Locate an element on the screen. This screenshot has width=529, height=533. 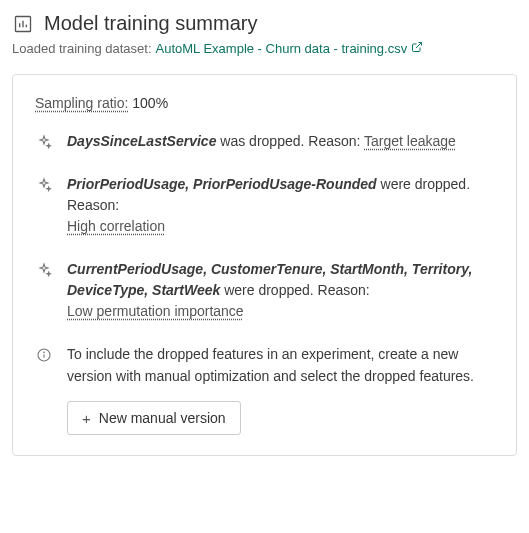
info-section: To include the dropped features in an ex… is located at coordinates (264, 390).